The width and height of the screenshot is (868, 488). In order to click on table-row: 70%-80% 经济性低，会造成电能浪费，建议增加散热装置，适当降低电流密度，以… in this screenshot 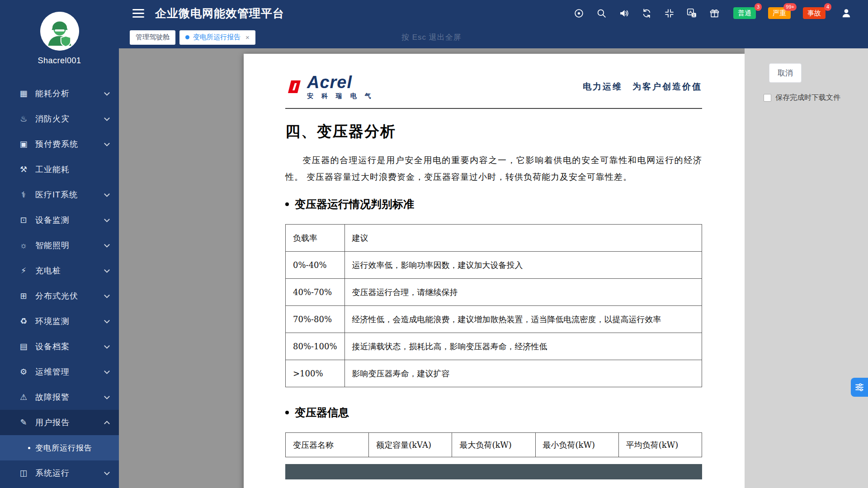, I will do `click(494, 319)`.